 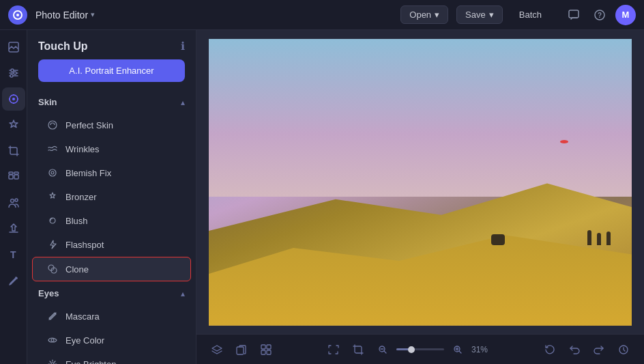 I want to click on tool-item-eye-brighten: Eye Brighten, so click(x=112, y=358).